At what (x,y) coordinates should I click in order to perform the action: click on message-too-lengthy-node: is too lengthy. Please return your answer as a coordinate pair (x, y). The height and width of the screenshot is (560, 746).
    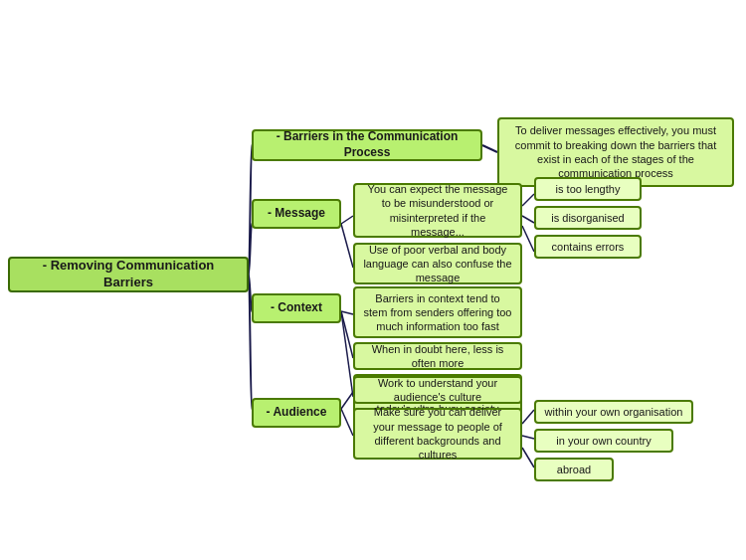
    Looking at the image, I should click on (588, 189).